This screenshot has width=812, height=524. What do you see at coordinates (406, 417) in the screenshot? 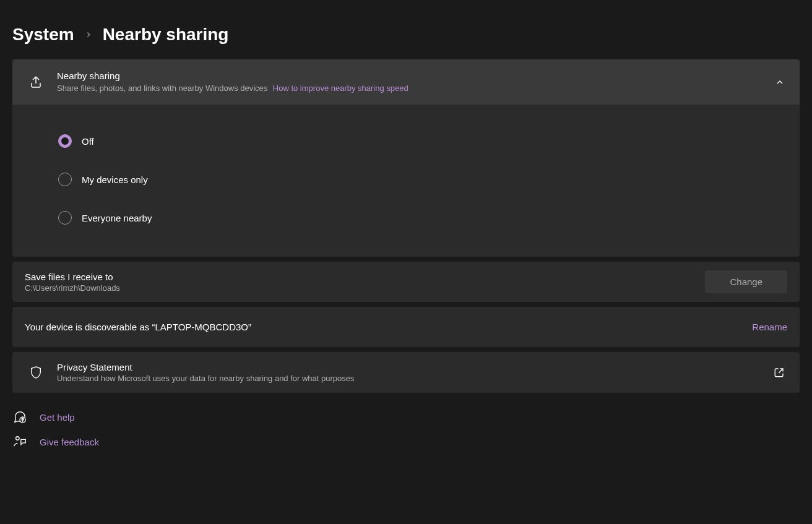
I see `get-help-link: ? Get help` at bounding box center [406, 417].